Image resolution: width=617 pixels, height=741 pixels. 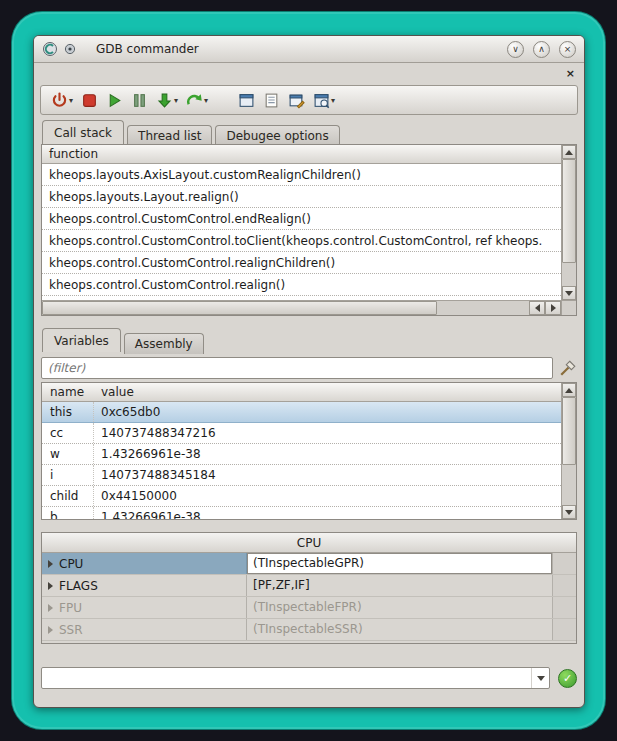 What do you see at coordinates (570, 74) in the screenshot?
I see `dock-close-icon: ×` at bounding box center [570, 74].